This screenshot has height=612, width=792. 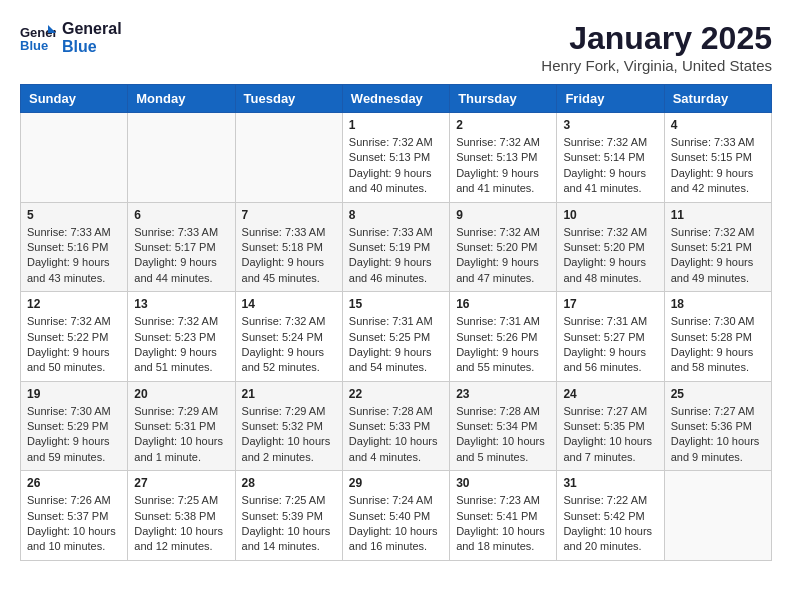 What do you see at coordinates (718, 158) in the screenshot?
I see `table-row: 4Sunrise: 7:33 AM Sunset: 5:15 PM Daylig…` at bounding box center [718, 158].